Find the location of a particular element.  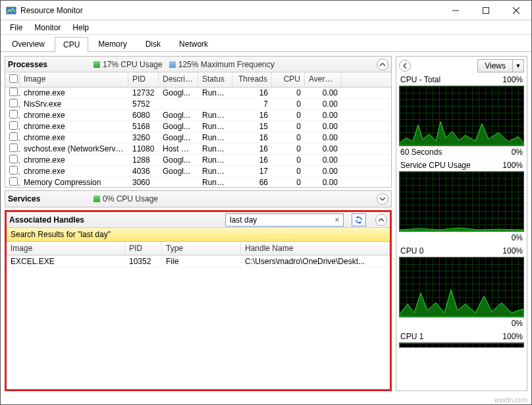

menu-help: Help is located at coordinates (80, 28).